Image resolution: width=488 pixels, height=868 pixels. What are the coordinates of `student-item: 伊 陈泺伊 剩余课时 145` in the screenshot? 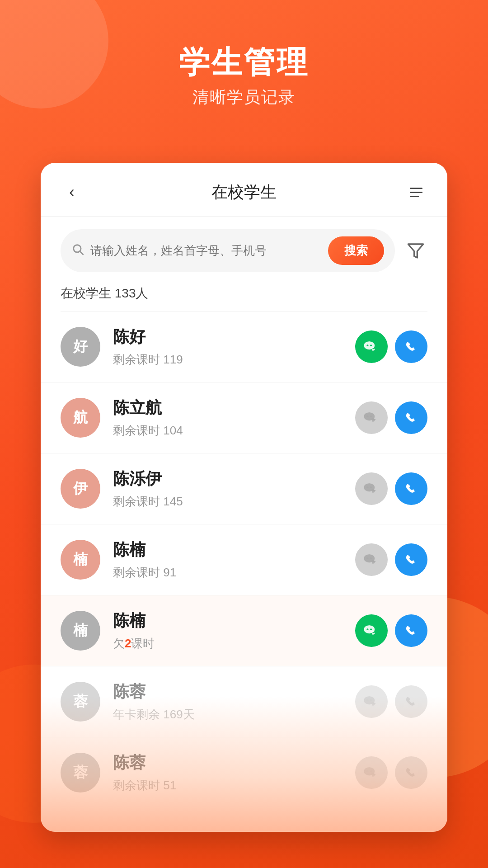 It's located at (244, 489).